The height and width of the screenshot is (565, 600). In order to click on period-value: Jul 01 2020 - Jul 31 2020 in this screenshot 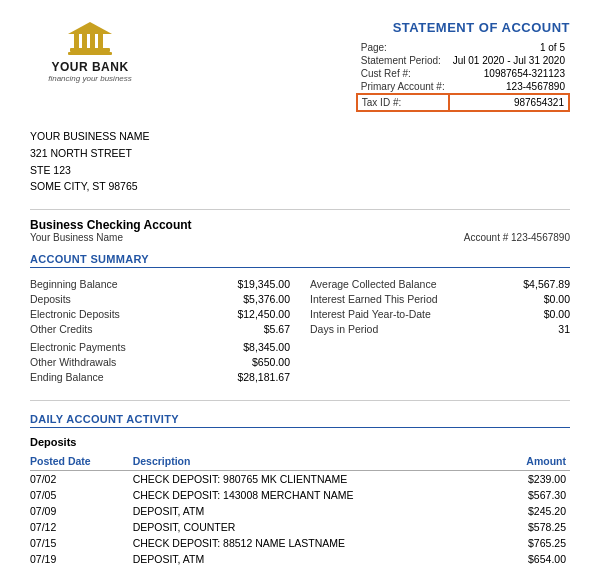, I will do `click(509, 60)`.